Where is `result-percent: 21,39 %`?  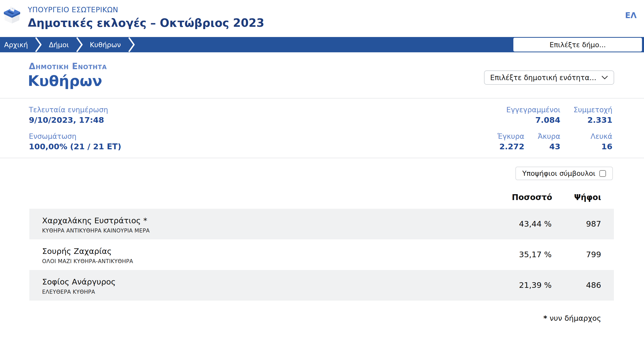 result-percent: 21,39 % is located at coordinates (535, 285).